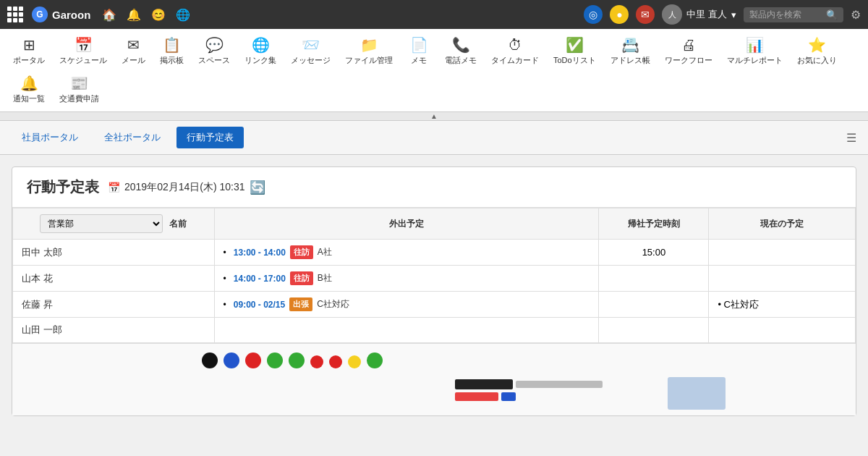 This screenshot has width=868, height=456. I want to click on outside-cell-1: • 13:00 - 14:00 往訪 A社, so click(407, 253).